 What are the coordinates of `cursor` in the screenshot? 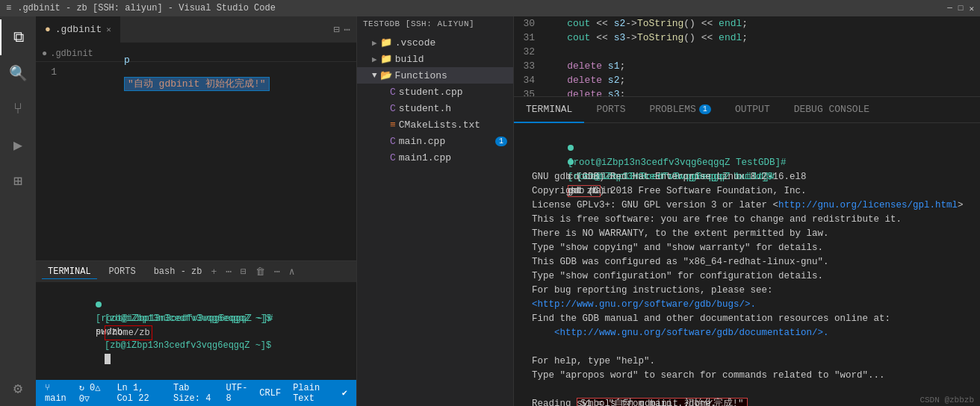 It's located at (108, 359).